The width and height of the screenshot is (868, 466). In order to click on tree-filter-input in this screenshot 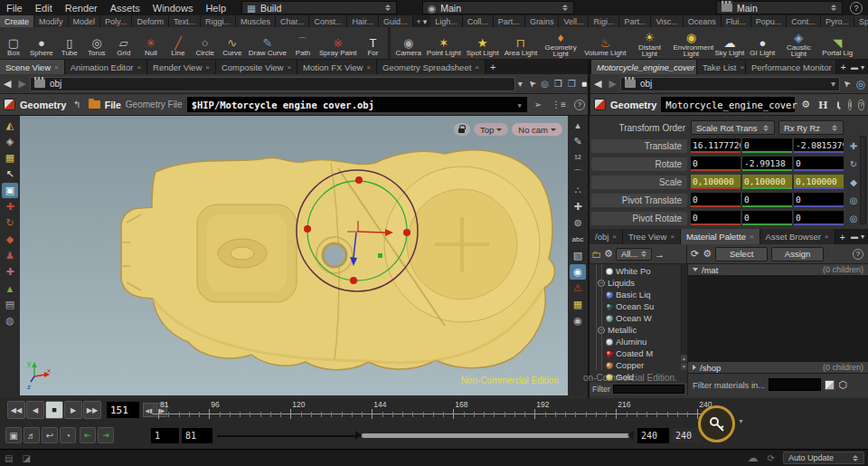, I will do `click(649, 389)`.